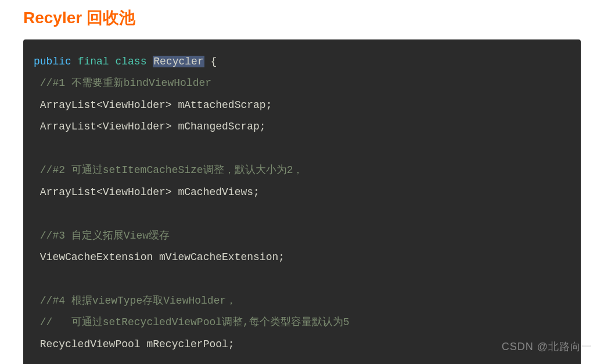  What do you see at coordinates (168, 170) in the screenshot?
I see `comment-2: //#2 可通过setItemCacheSize调整，默认大小为2，` at bounding box center [168, 170].